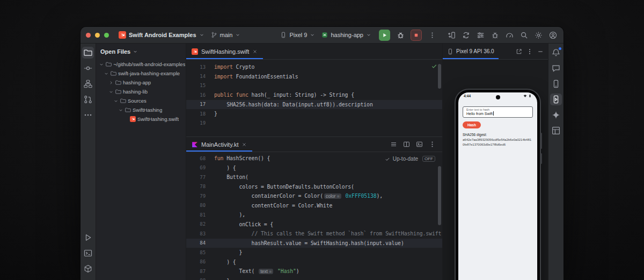 This screenshot has height=280, width=644. I want to click on line-number: 78, so click(200, 186).